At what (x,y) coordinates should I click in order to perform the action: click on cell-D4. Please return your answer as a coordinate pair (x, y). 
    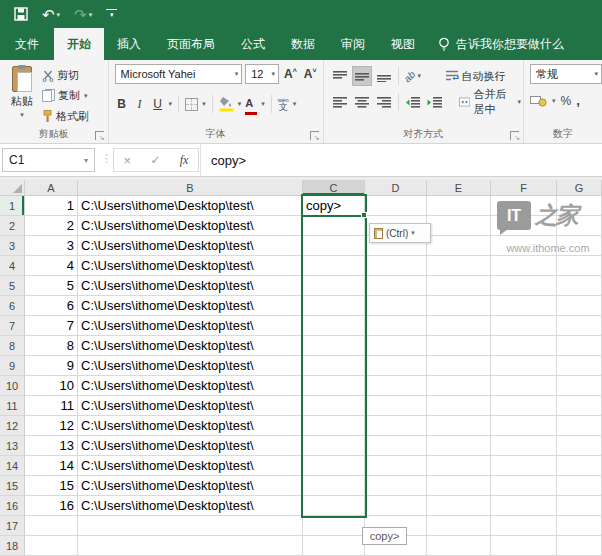
    Looking at the image, I should click on (396, 266).